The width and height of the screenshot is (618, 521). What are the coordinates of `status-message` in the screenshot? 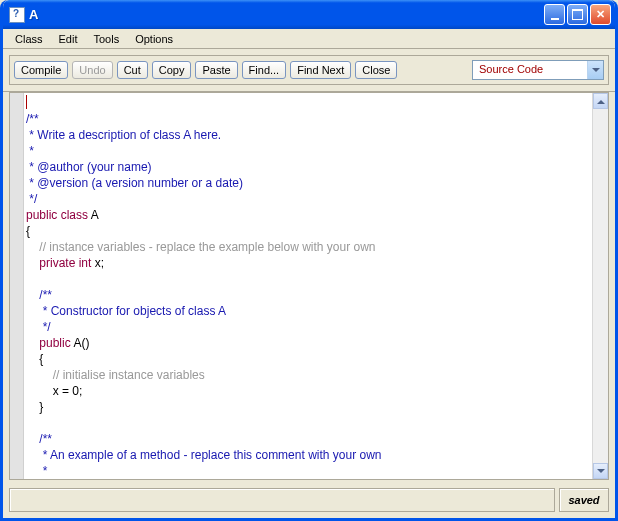 It's located at (282, 500).